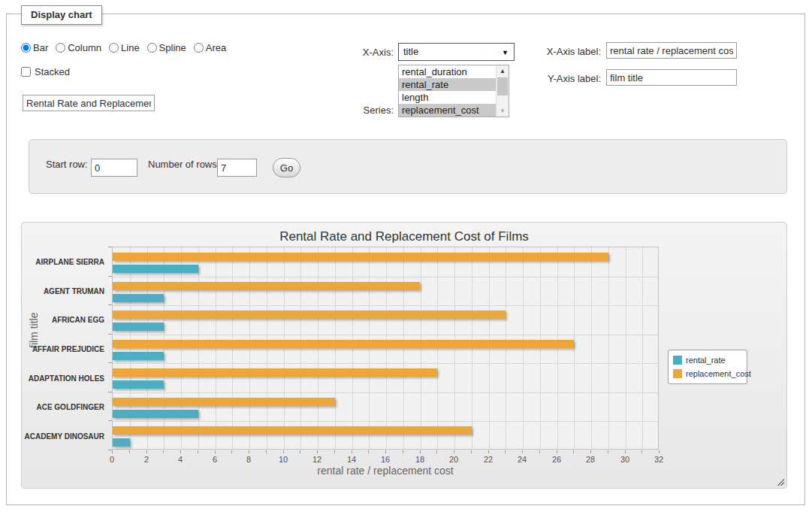 This screenshot has height=512, width=812. I want to click on x-tick-label: 14, so click(352, 459).